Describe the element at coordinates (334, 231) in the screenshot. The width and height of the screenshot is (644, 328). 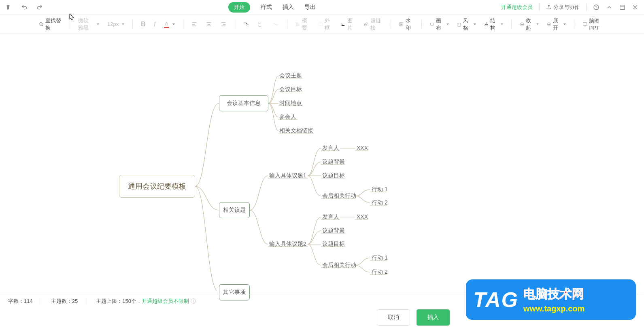
I see `leaf-t2-background: 议题背景` at that location.